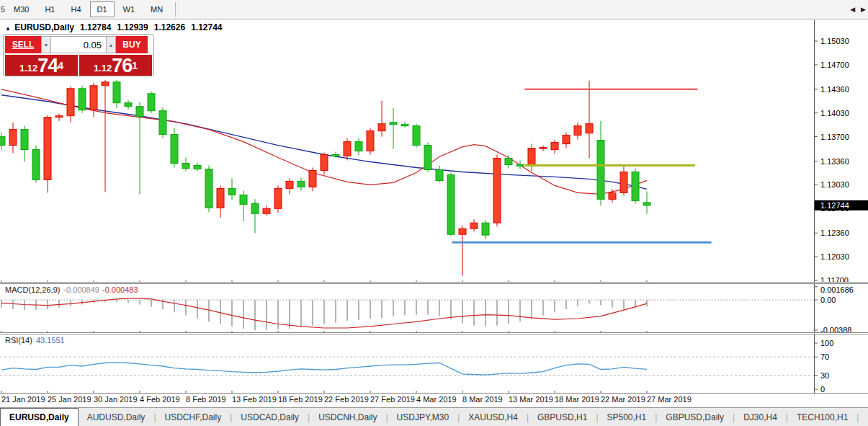  What do you see at coordinates (157, 9) in the screenshot?
I see `timeframe-button-MN: MN` at bounding box center [157, 9].